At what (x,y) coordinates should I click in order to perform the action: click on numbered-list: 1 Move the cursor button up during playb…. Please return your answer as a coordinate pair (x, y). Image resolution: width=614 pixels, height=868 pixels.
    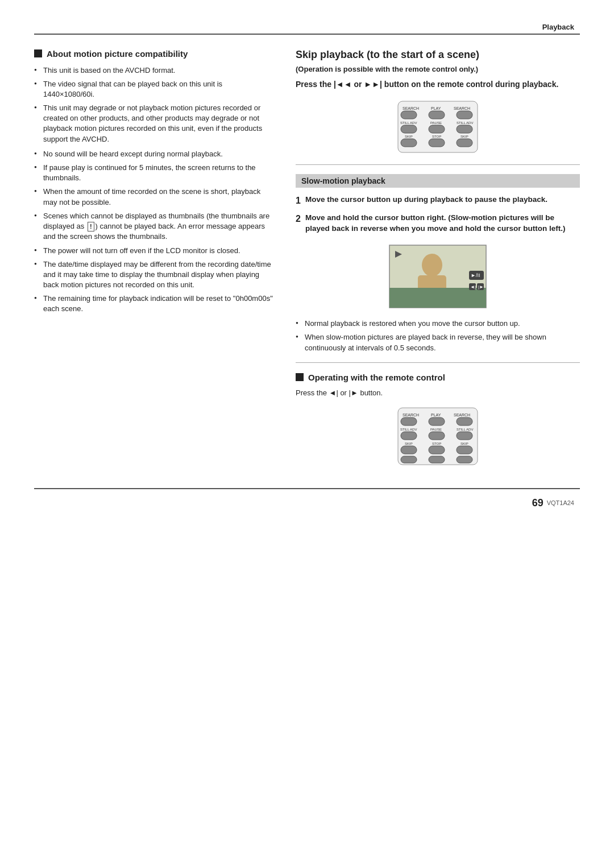
    Looking at the image, I should click on (438, 214).